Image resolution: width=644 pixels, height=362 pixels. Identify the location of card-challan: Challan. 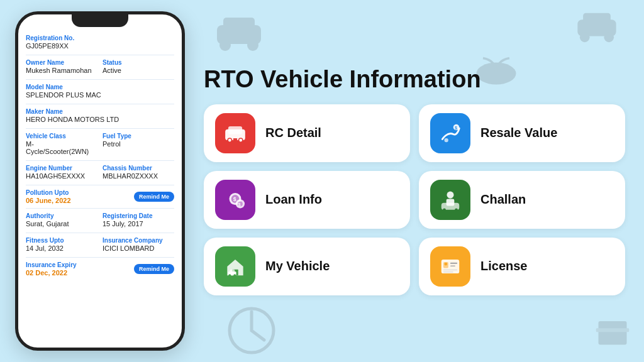
(522, 200).